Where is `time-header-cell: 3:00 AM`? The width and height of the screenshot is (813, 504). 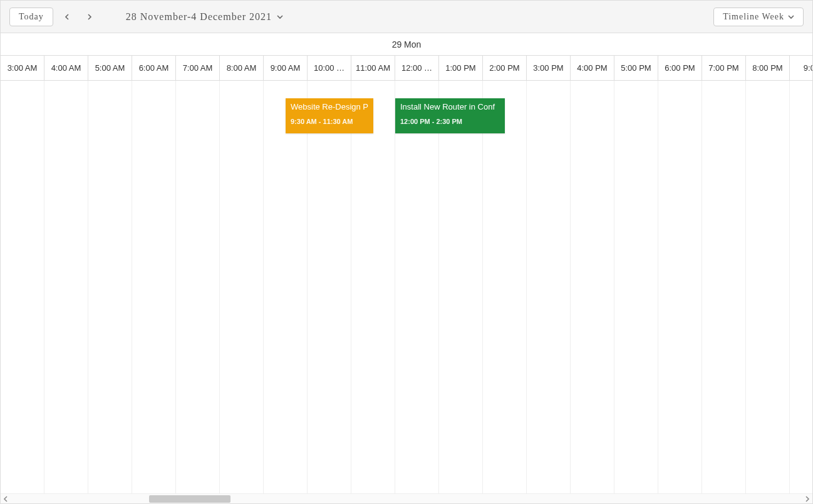
time-header-cell: 3:00 AM is located at coordinates (23, 68).